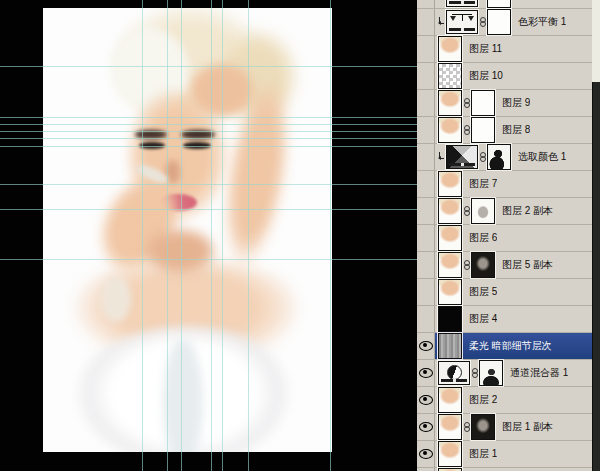 The width and height of the screenshot is (600, 471). What do you see at coordinates (516, 103) in the screenshot?
I see `layer-name: 图层 9` at bounding box center [516, 103].